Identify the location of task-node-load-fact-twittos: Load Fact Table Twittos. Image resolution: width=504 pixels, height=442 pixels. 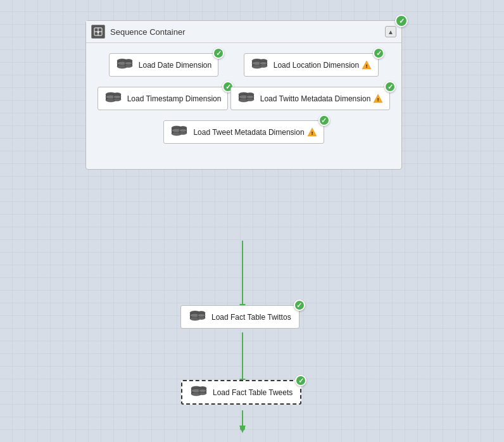
(240, 317).